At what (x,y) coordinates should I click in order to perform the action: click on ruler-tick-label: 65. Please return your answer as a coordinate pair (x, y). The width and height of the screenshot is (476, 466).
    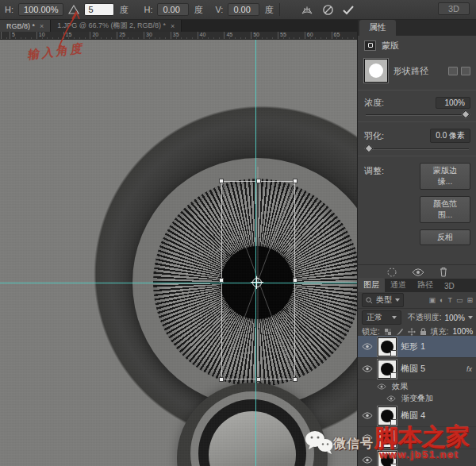
    Looking at the image, I should click on (337, 35).